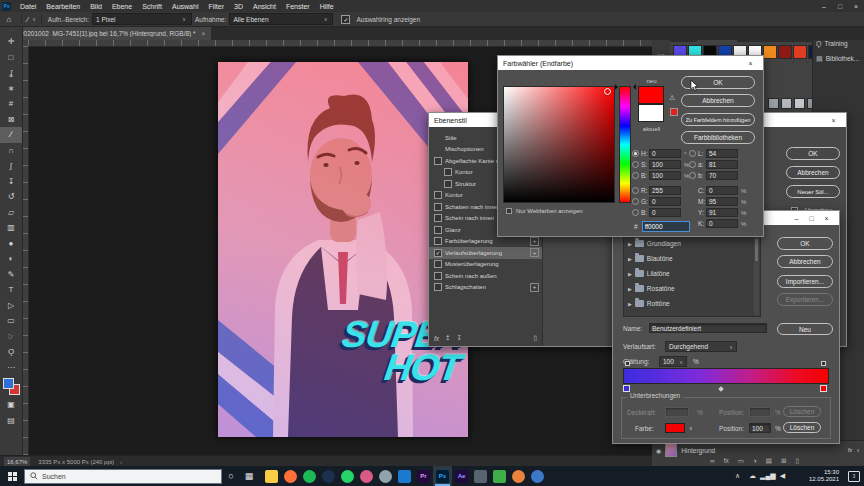 Image resolution: width=864 pixels, height=486 pixels. Describe the element at coordinates (802, 412) in the screenshot. I see `delete-opacity-stop-button: Löschen` at that location.